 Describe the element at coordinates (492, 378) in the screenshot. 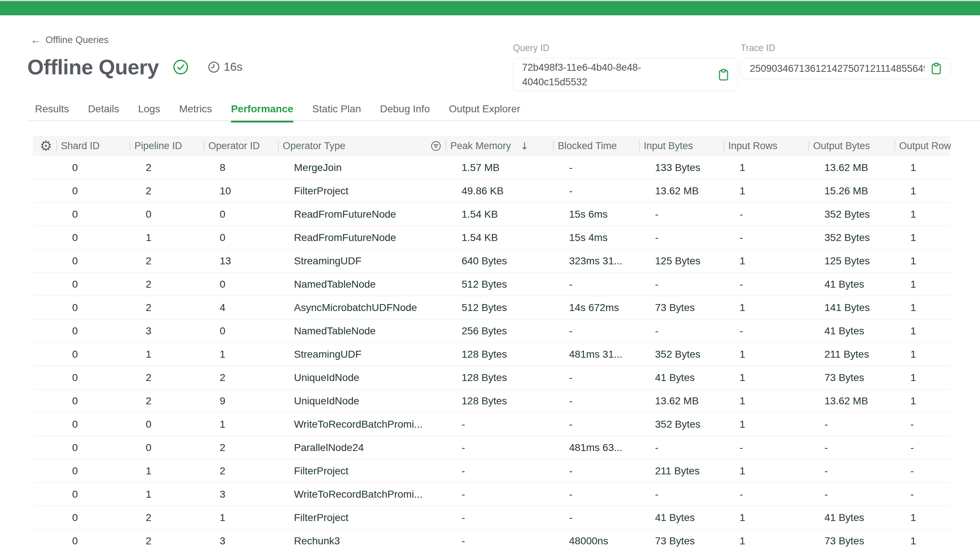

I see `table-row: 022UniqueIdNode128 Bytes-41 Bytes173 Byt…` at that location.